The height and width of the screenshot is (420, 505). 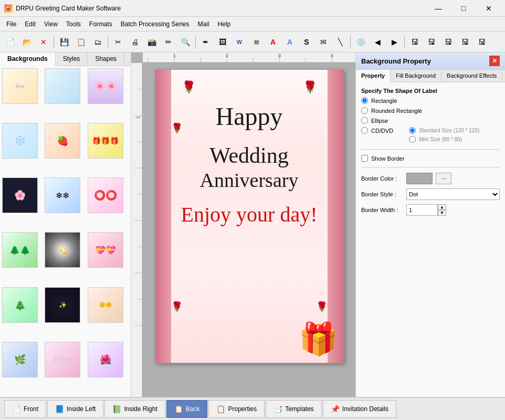 What do you see at coordinates (360, 409) in the screenshot?
I see `tab-invitation: 📌 Invitation Details` at bounding box center [360, 409].